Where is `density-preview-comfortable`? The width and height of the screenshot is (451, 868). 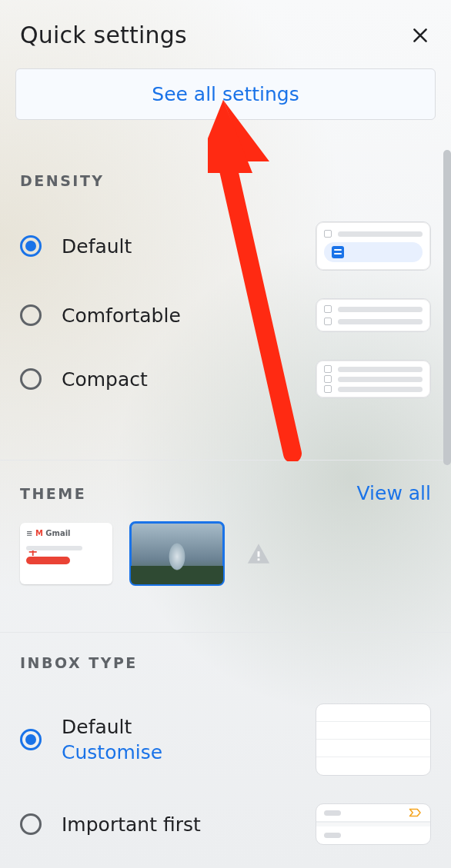 density-preview-comfortable is located at coordinates (373, 315).